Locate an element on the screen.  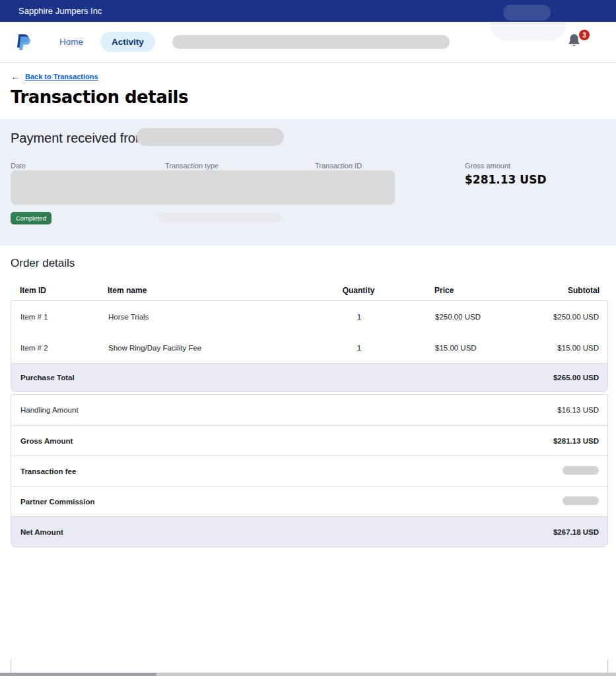
gross-amount-row: Gross Amount $281.13 USD is located at coordinates (309, 440).